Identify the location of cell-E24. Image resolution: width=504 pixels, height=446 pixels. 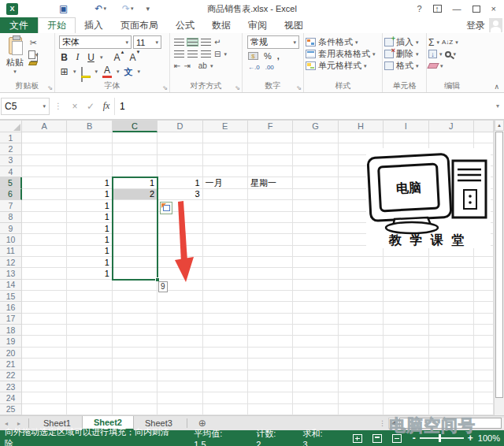
(225, 398).